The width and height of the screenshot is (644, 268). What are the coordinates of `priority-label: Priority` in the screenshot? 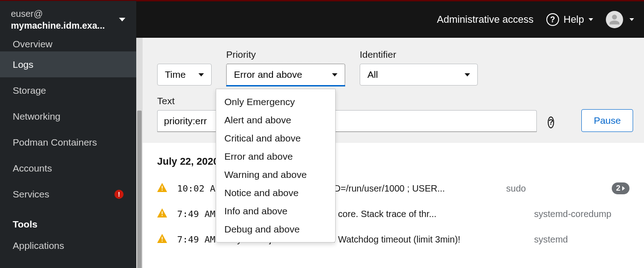 It's located at (286, 55).